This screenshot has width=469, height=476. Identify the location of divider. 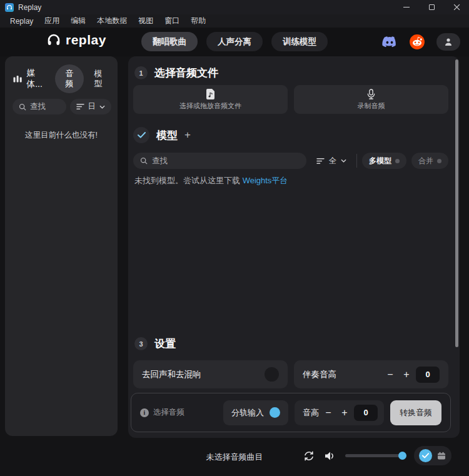
(356, 161).